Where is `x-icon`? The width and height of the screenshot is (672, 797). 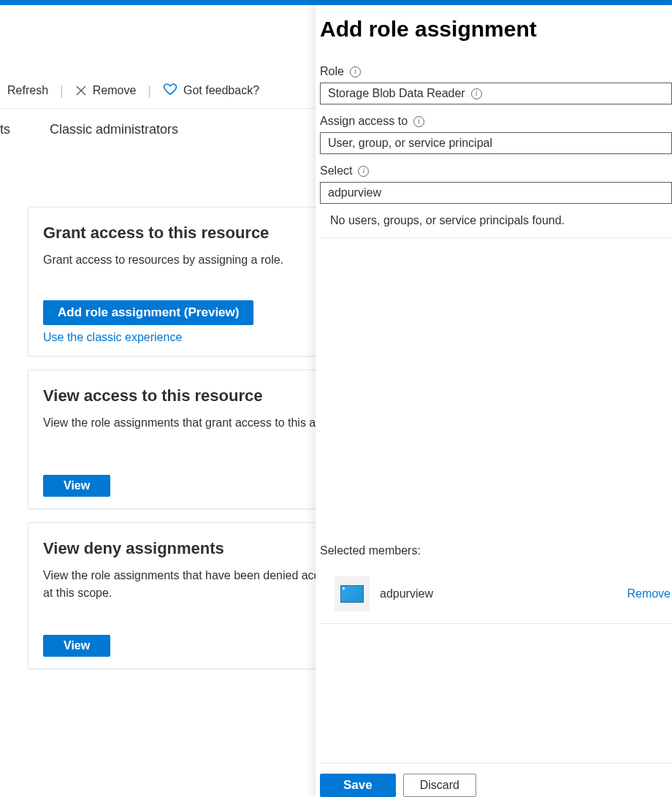 x-icon is located at coordinates (81, 91).